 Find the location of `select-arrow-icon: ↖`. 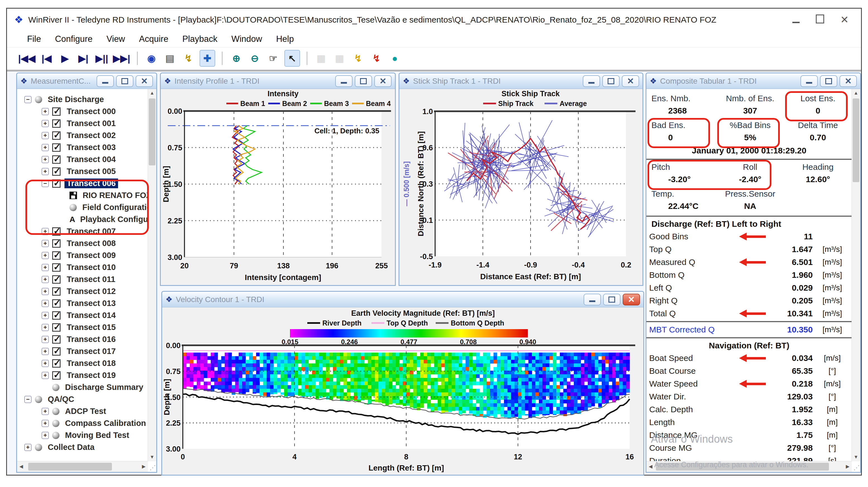

select-arrow-icon: ↖ is located at coordinates (292, 58).